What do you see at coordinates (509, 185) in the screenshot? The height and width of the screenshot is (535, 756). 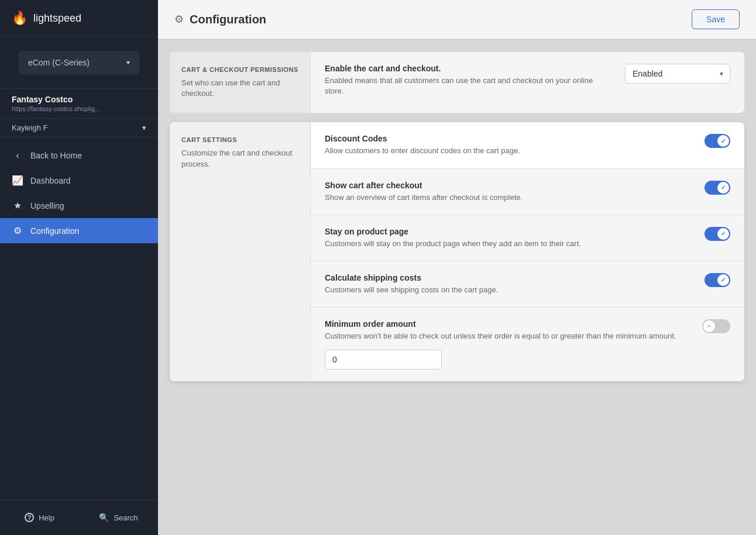 I see `show-cart-name: Show cart after checkout` at bounding box center [509, 185].